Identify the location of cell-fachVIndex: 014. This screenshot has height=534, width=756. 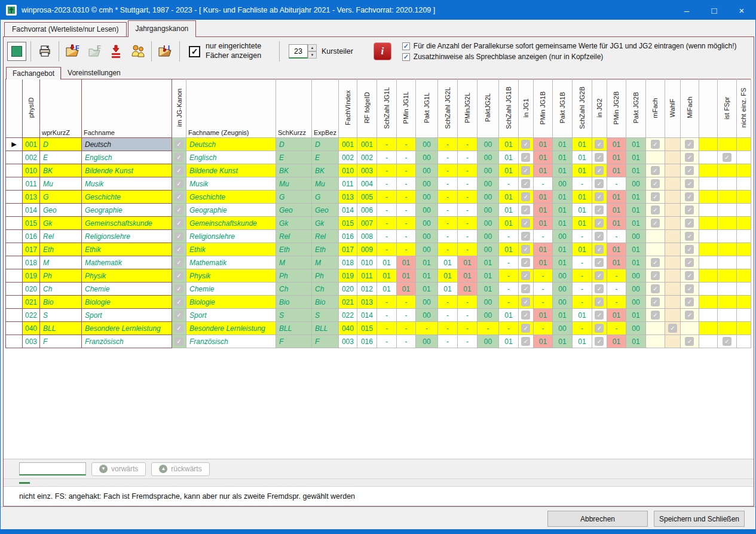
(348, 210).